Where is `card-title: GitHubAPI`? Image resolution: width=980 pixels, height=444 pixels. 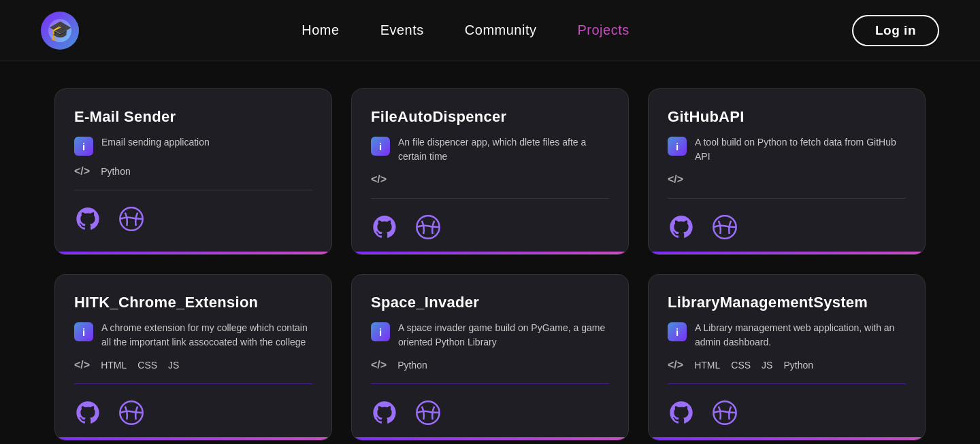
card-title: GitHubAPI is located at coordinates (787, 117).